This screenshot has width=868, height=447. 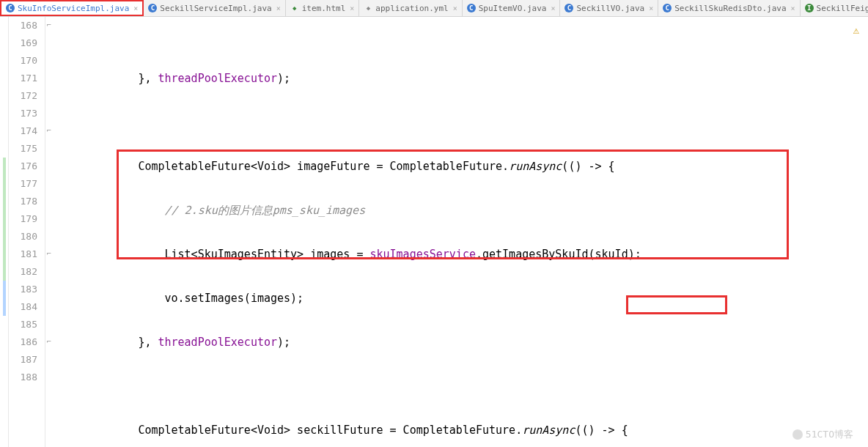 I want to click on line-number: 176, so click(x=23, y=166).